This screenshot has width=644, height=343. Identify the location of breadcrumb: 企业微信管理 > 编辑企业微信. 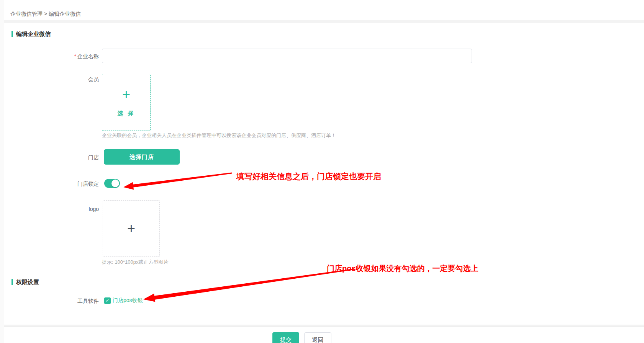
(46, 14).